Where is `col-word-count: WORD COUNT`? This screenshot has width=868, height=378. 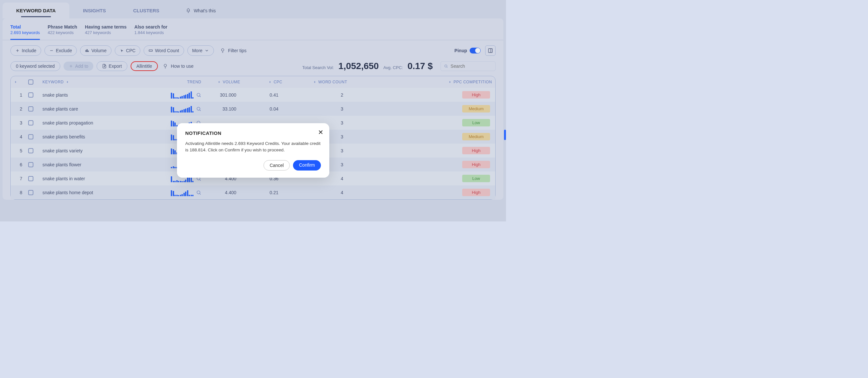
col-word-count: WORD COUNT is located at coordinates (315, 82).